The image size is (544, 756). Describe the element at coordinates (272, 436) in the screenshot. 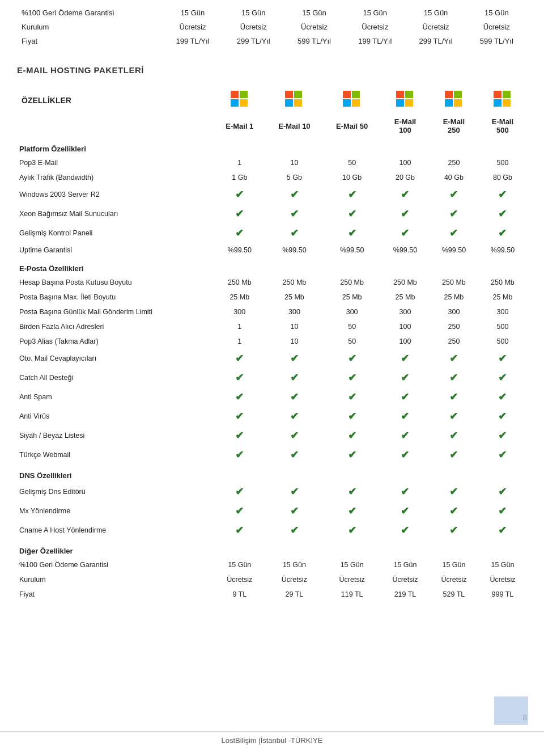

I see `table-row: Siyah / Beyaz Listesi✔✔✔✔✔✔` at that location.